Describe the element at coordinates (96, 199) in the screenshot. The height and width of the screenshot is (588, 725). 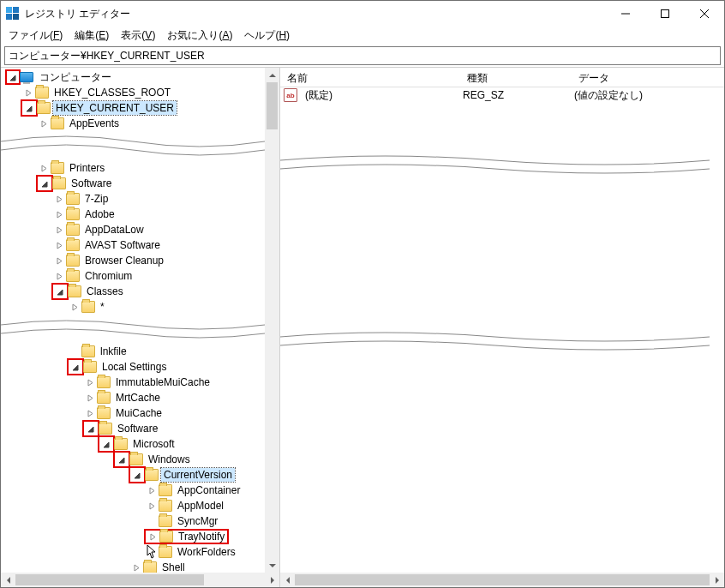
I see `tree-label: 7-Zip` at that location.